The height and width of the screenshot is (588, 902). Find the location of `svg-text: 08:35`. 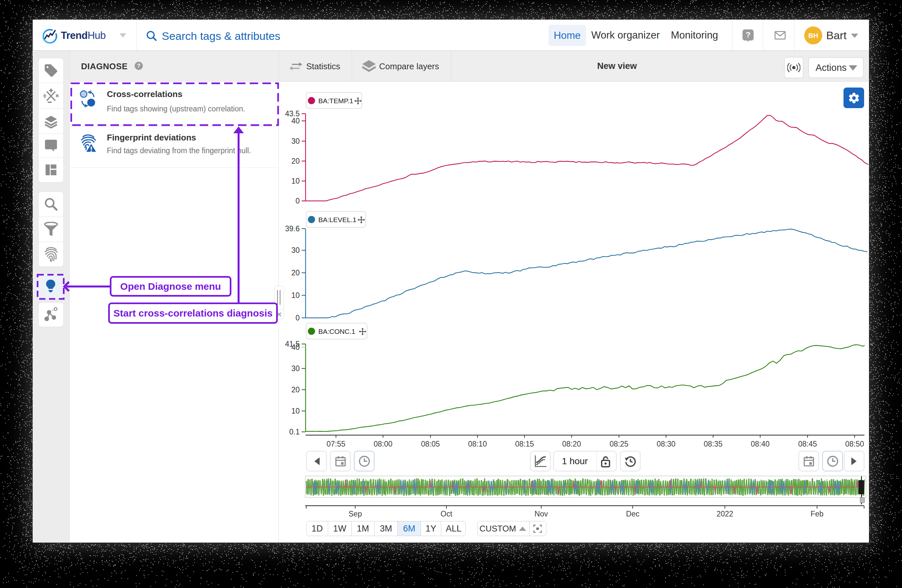

svg-text: 08:35 is located at coordinates (713, 444).